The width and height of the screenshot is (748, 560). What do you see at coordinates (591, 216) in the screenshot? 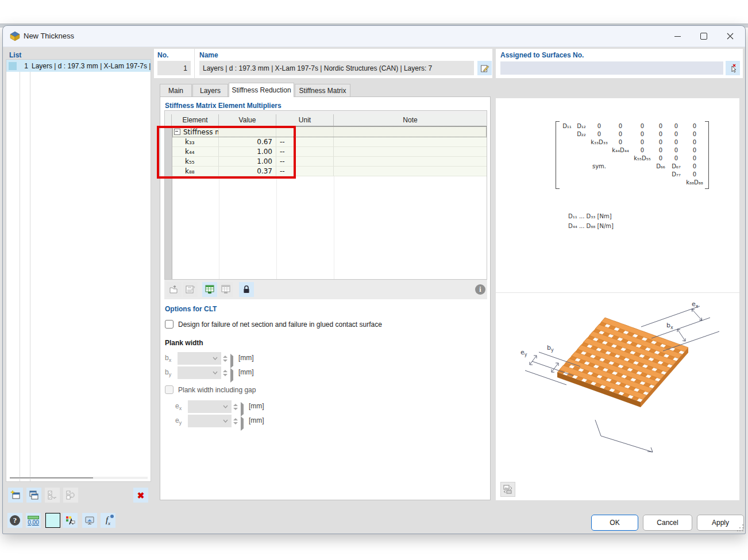
I see `legend-line-1: D₁₁ ... D₃₃ [Nm]` at bounding box center [591, 216].